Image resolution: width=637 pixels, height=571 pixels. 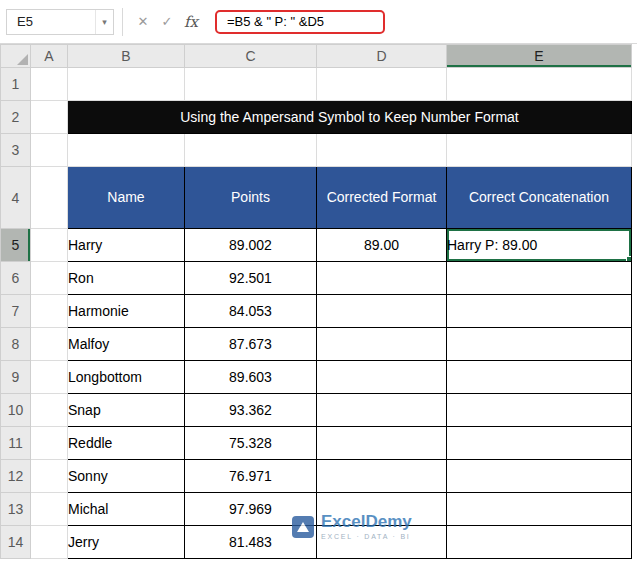 What do you see at coordinates (16, 542) in the screenshot?
I see `row-header-14: 14` at bounding box center [16, 542].